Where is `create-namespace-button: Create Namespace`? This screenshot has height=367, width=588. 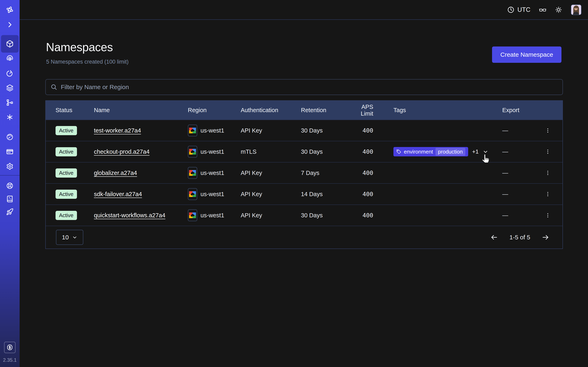
create-namespace-button: Create Namespace is located at coordinates (527, 55).